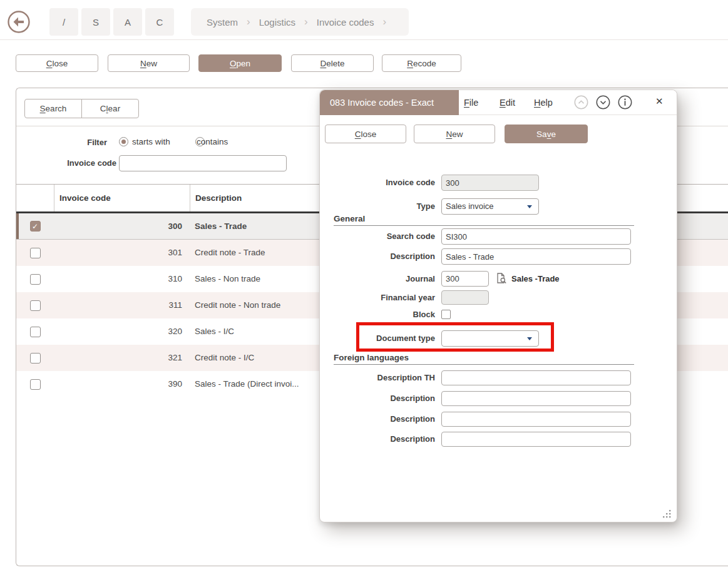 This screenshot has height=575, width=728. I want to click on document-type-dropdown, so click(490, 338).